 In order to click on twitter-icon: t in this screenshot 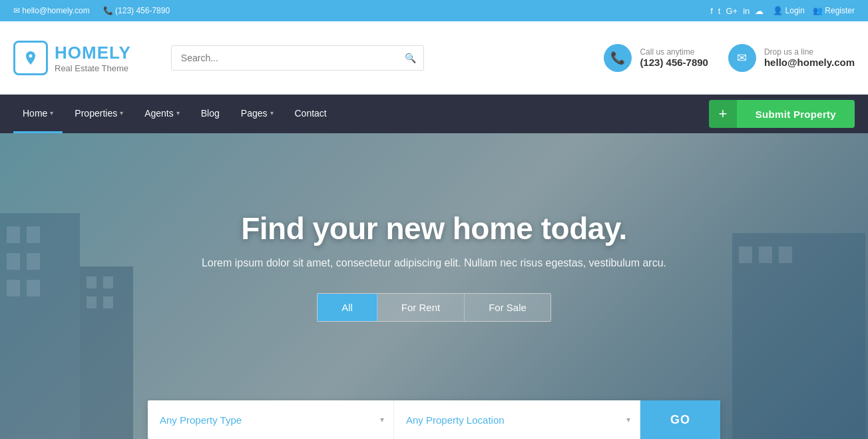, I will do `click(720, 11)`.